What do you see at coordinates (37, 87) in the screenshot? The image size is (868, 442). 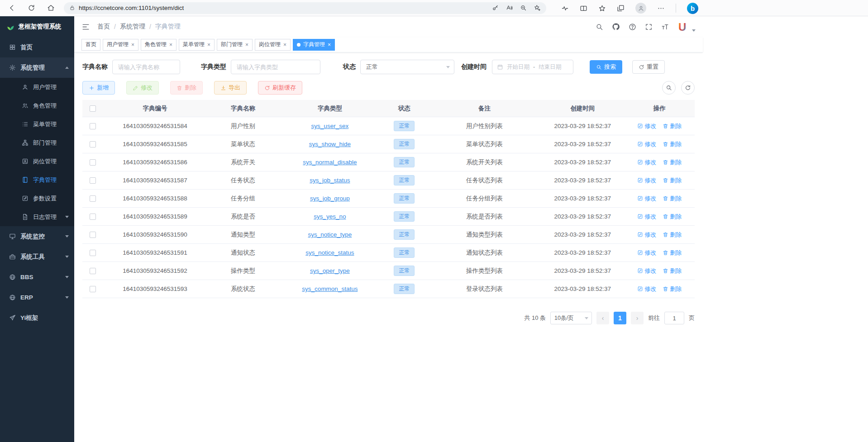 I see `sidebar-item-user-management: 用户管理` at bounding box center [37, 87].